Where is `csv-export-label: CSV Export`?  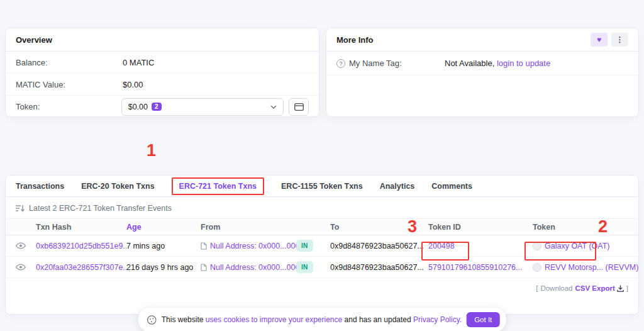
csv-export-label: CSV Export is located at coordinates (595, 288).